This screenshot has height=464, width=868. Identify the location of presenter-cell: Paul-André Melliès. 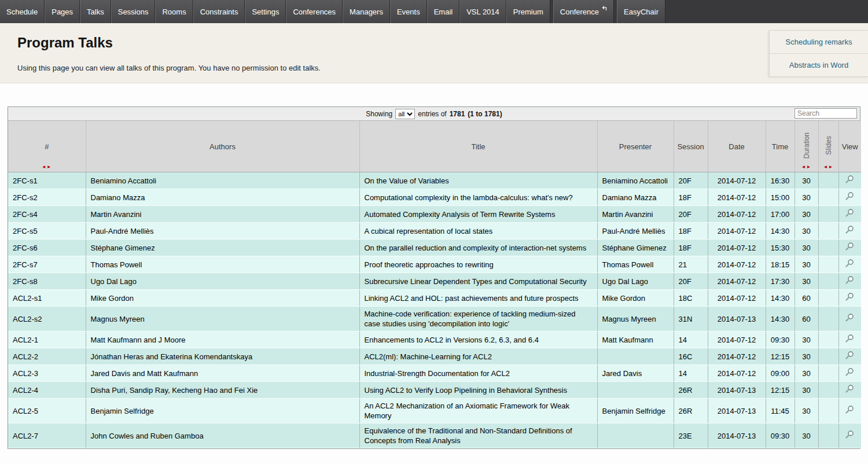
(635, 231).